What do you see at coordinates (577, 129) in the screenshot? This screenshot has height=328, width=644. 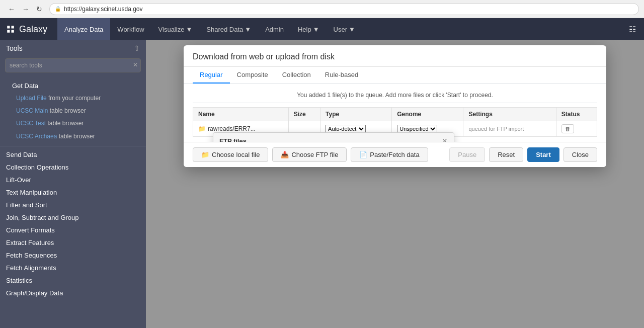 I see `file-status-cell: 🗑` at bounding box center [577, 129].